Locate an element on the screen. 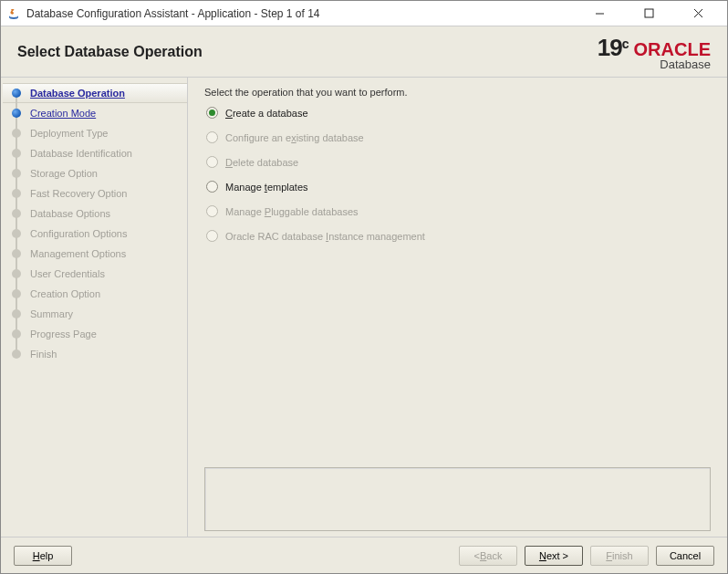 The width and height of the screenshot is (728, 574). page-title: Select Database Operation is located at coordinates (109, 52).